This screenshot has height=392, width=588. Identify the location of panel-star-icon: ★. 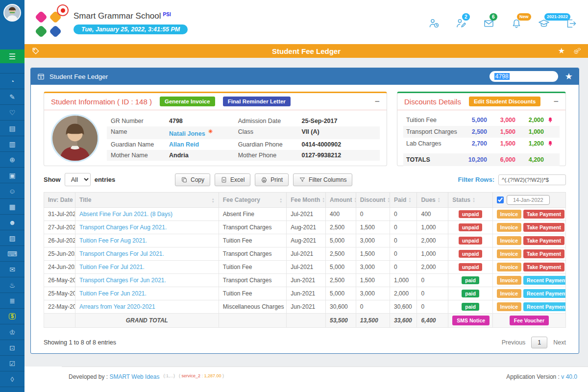
(569, 76).